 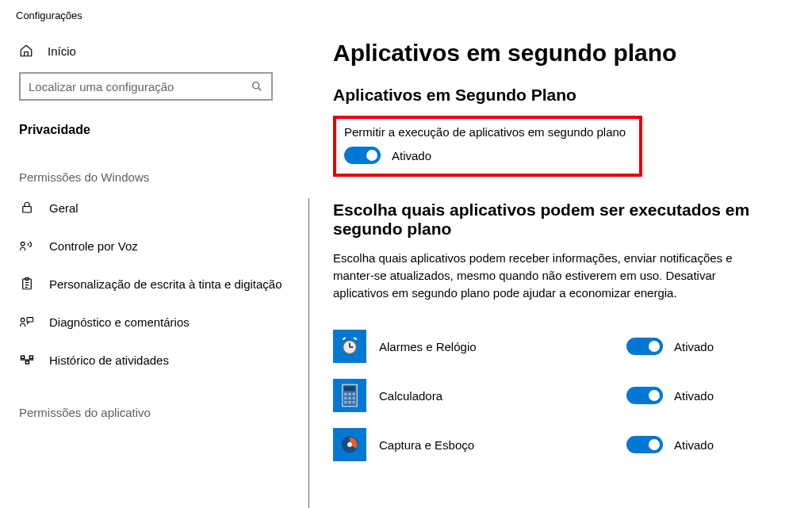 I want to click on nav-diagnostics: Diagnóstico e comentários, so click(x=155, y=322).